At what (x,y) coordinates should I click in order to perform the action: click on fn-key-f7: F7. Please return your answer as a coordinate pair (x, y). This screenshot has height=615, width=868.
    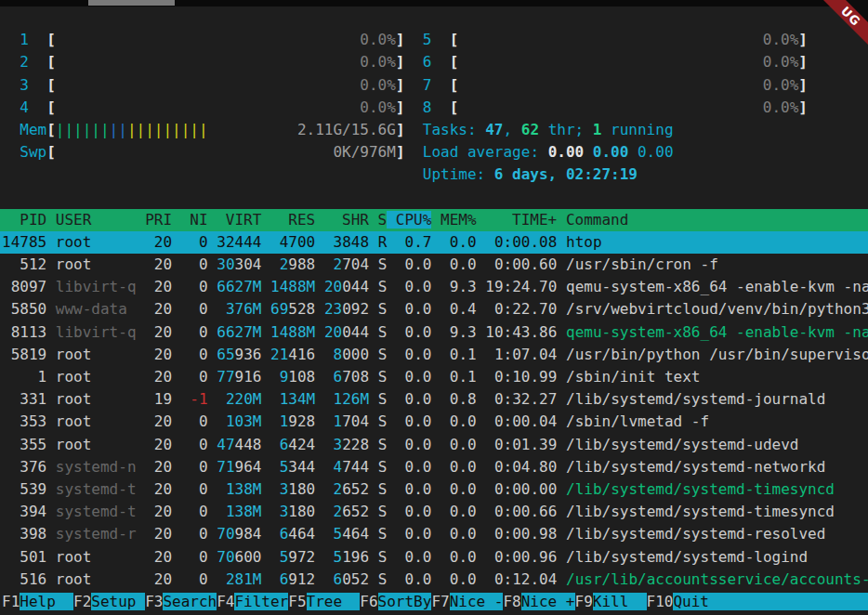
    Looking at the image, I should click on (441, 602).